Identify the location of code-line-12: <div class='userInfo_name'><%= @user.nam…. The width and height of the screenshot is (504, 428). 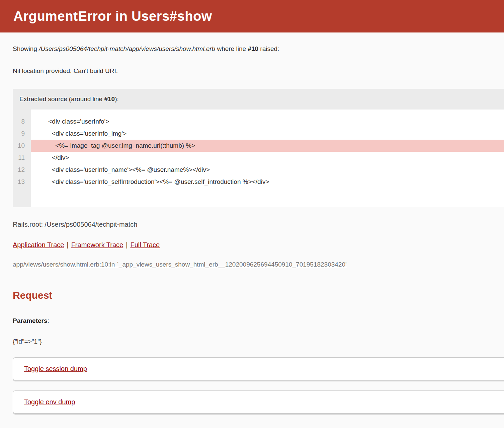
(267, 170).